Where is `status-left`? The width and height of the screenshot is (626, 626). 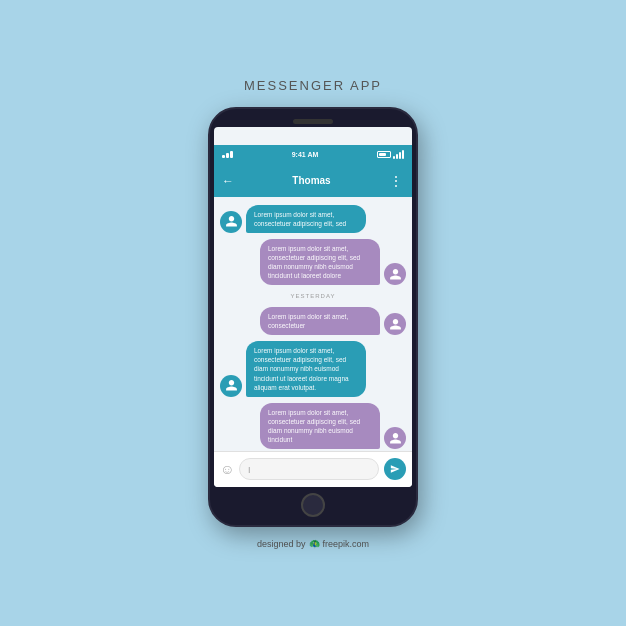
status-left is located at coordinates (228, 154).